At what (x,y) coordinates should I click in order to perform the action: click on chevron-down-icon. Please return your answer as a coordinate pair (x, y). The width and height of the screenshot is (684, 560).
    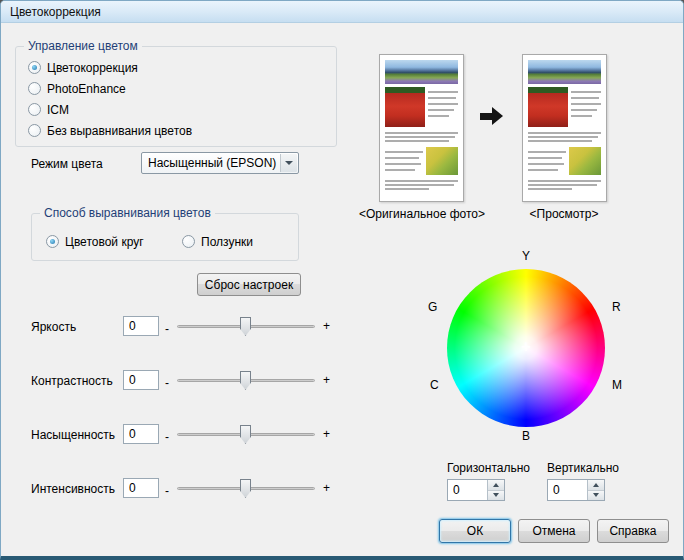
    Looking at the image, I should click on (288, 163).